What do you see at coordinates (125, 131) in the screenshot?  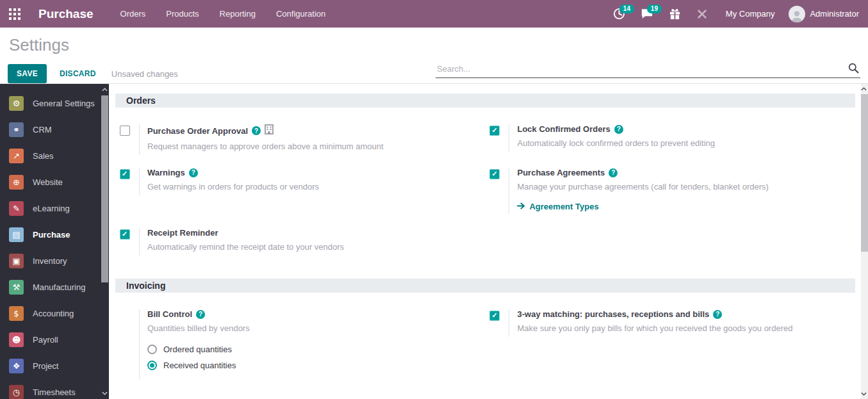 I see `purchase-order-approval-checkbox` at bounding box center [125, 131].